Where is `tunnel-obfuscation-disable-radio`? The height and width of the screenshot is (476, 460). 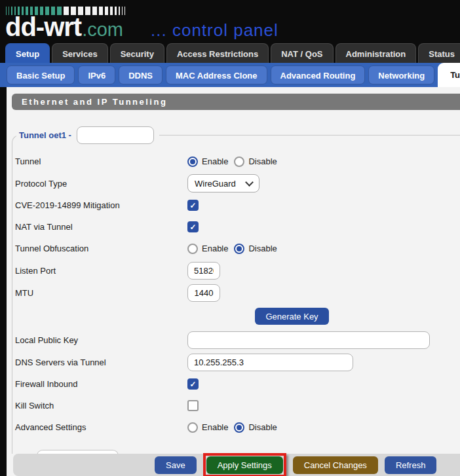
tunnel-obfuscation-disable-radio is located at coordinates (239, 249).